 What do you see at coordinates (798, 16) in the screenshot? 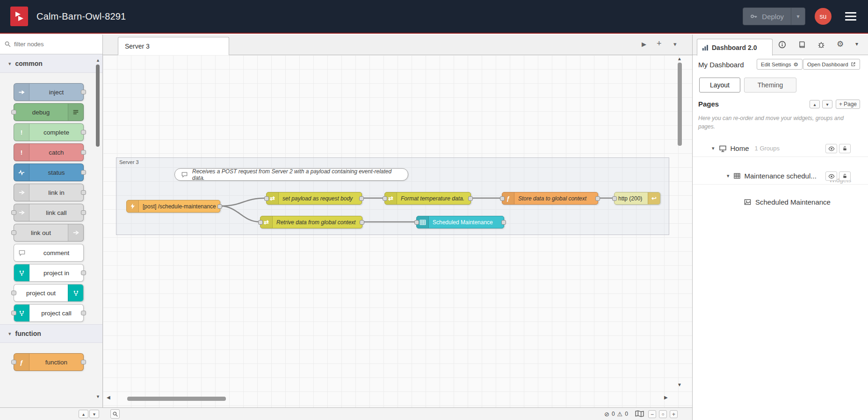
I see `deploy-options-button: ▾` at bounding box center [798, 16].